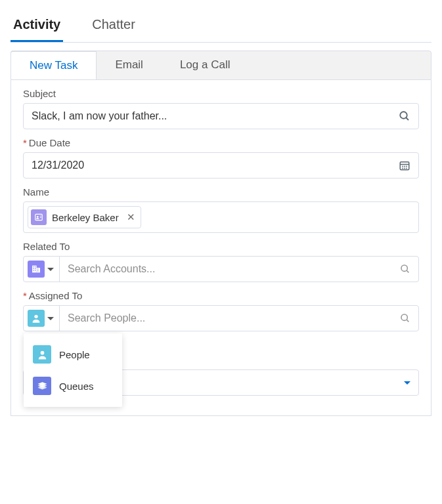  Describe the element at coordinates (42, 386) in the screenshot. I see `queue-icon` at that location.